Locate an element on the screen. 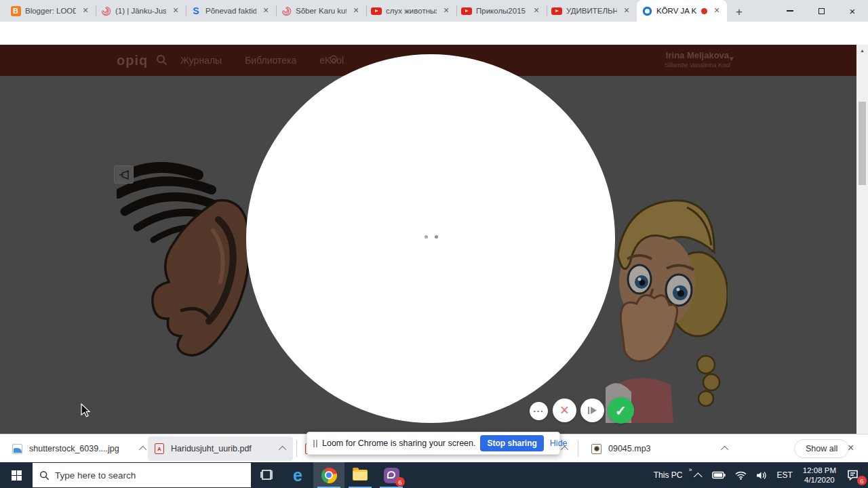 The width and height of the screenshot is (868, 488). letter-s-icon: S is located at coordinates (196, 11).